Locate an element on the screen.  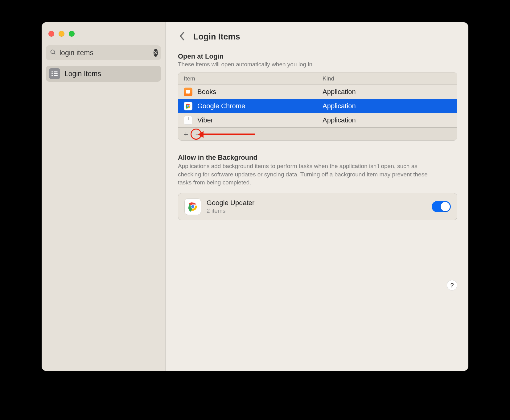
table-body: Books Application Google Chrome Applicat… is located at coordinates (318, 106).